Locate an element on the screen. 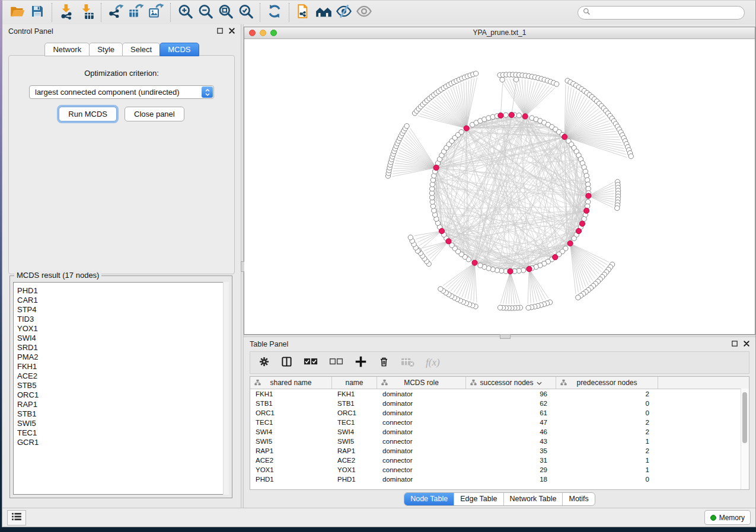 The image size is (756, 532). mcds-result-list: PHD1CAR1STP4TID3YOX1SWI4SRD1PMA2FKH1ACE2… is located at coordinates (121, 389).